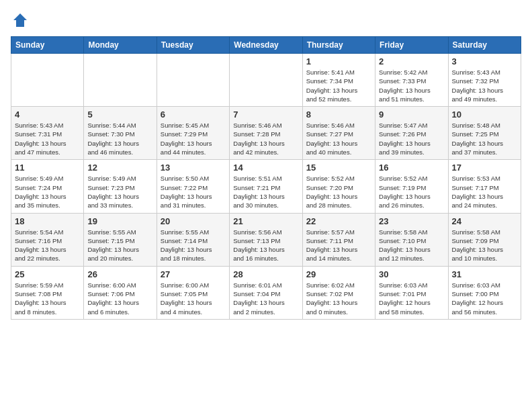 Image resolution: width=532 pixels, height=411 pixels. What do you see at coordinates (339, 192) in the screenshot?
I see `day-info: Sunrise: 5:52 AM Sunset: 7:20 PM Dayligh…` at bounding box center [339, 192].